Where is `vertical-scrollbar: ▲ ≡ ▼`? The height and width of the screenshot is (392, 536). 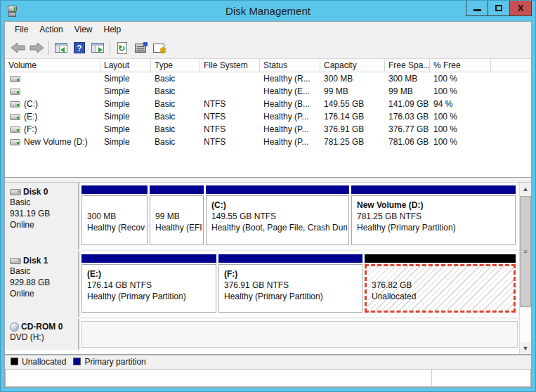 vertical-scrollbar: ▲ ≡ ▼ is located at coordinates (525, 268).